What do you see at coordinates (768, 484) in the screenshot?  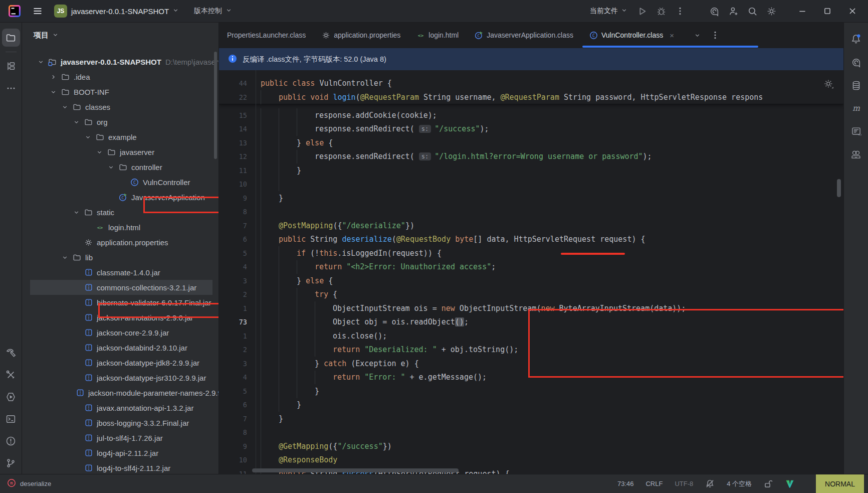 I see `lock-open-icon` at bounding box center [768, 484].